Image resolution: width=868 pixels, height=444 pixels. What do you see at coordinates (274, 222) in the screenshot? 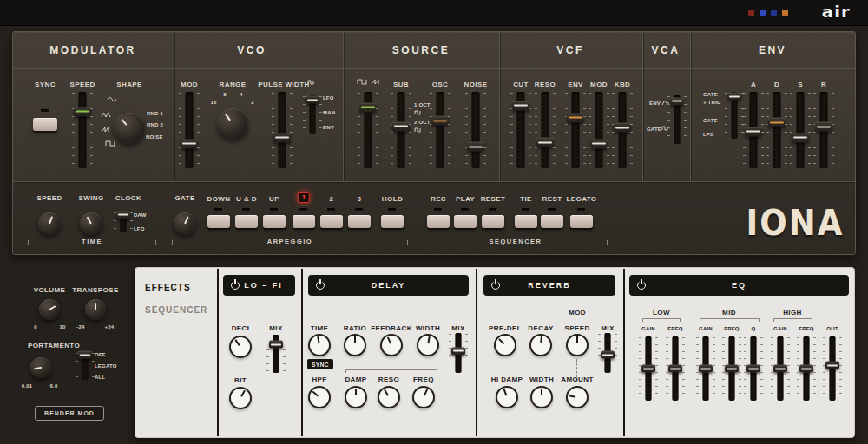
I see `arp-up-button` at bounding box center [274, 222].